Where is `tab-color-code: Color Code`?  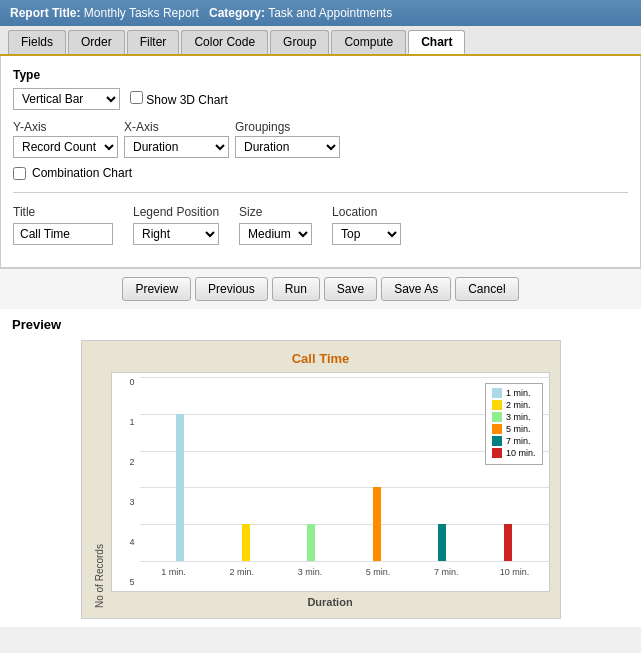 tab-color-code: Color Code is located at coordinates (224, 42).